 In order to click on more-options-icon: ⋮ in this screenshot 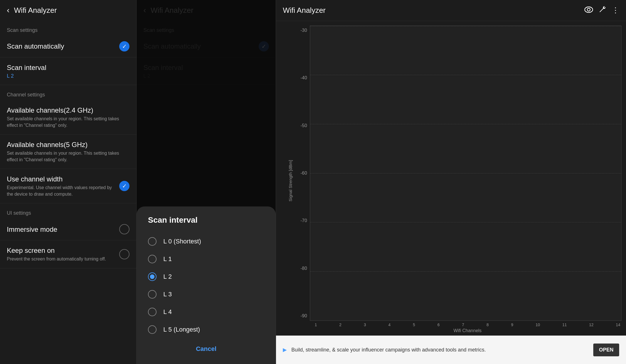, I will do `click(615, 10)`.